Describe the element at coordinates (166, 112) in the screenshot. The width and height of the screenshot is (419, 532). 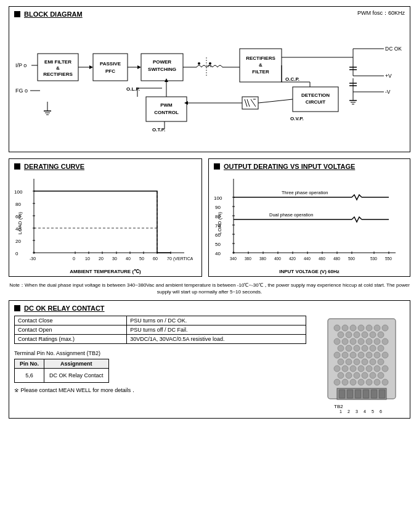
I see `svg-text: CONTROL` at that location.